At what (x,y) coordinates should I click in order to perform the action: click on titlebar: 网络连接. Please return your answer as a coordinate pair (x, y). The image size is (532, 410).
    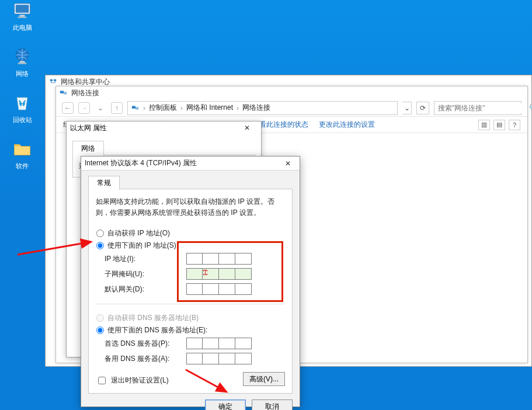
    Looking at the image, I should click on (292, 93).